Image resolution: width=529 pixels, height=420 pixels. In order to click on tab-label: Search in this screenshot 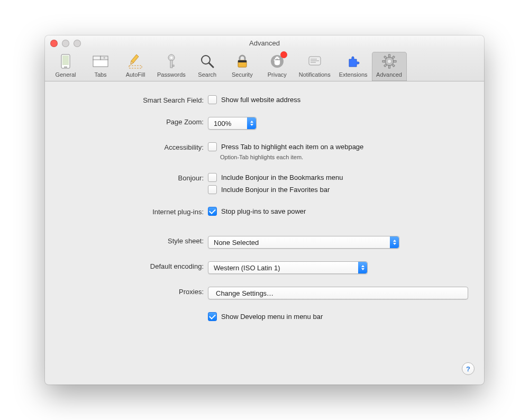, I will do `click(207, 75)`.